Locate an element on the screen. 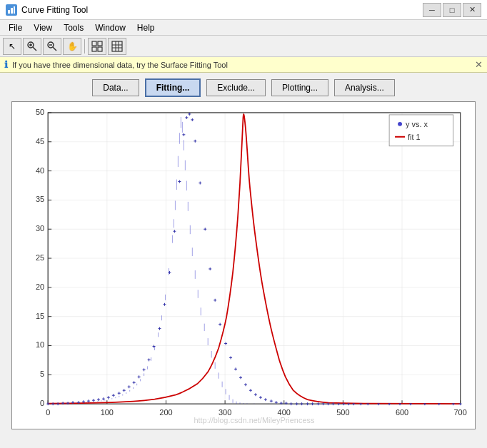  titlebar-title: Curve Fitting Tool is located at coordinates (54, 10).